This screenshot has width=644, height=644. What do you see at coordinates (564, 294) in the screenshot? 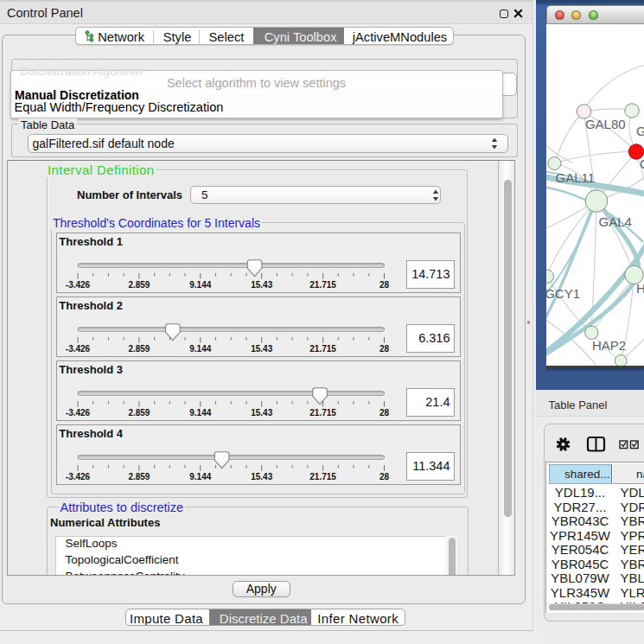
I see `svg-text: GCY1` at bounding box center [564, 294].